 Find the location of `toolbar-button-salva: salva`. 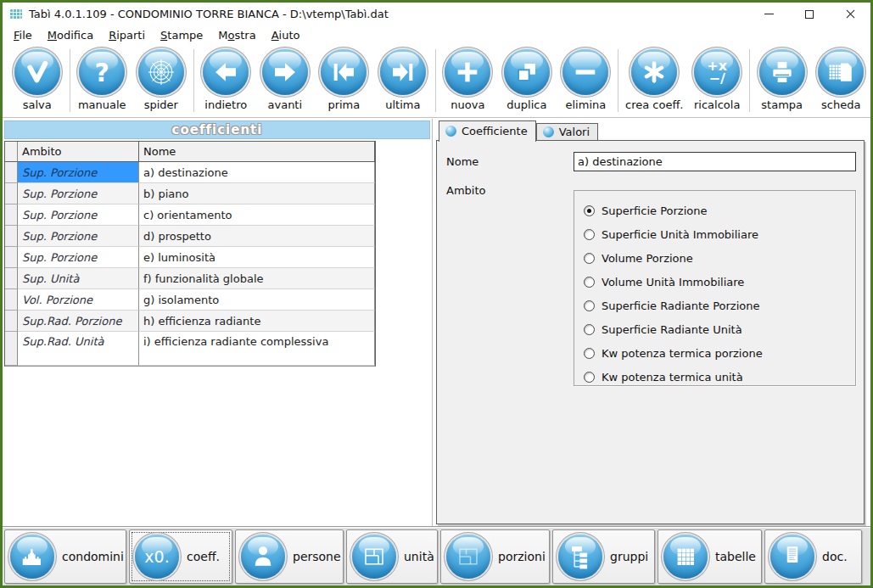

toolbar-button-salva: salva is located at coordinates (37, 80).